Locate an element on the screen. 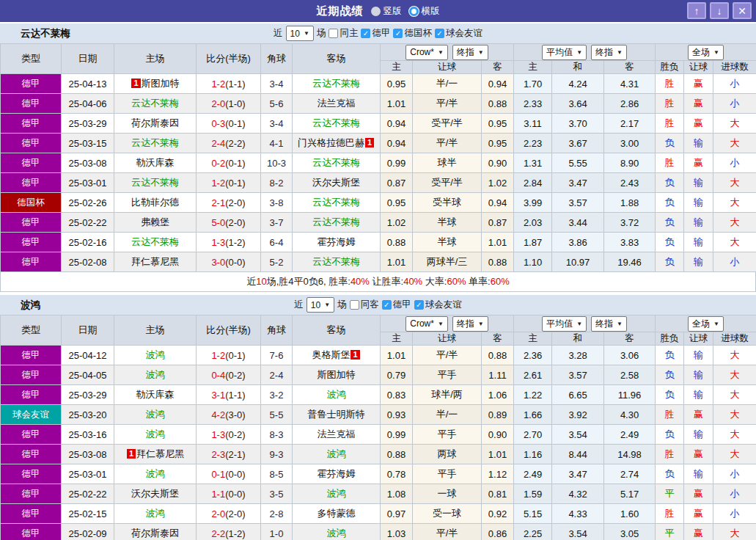 The image size is (756, 540). close-button: ✕ is located at coordinates (742, 10).